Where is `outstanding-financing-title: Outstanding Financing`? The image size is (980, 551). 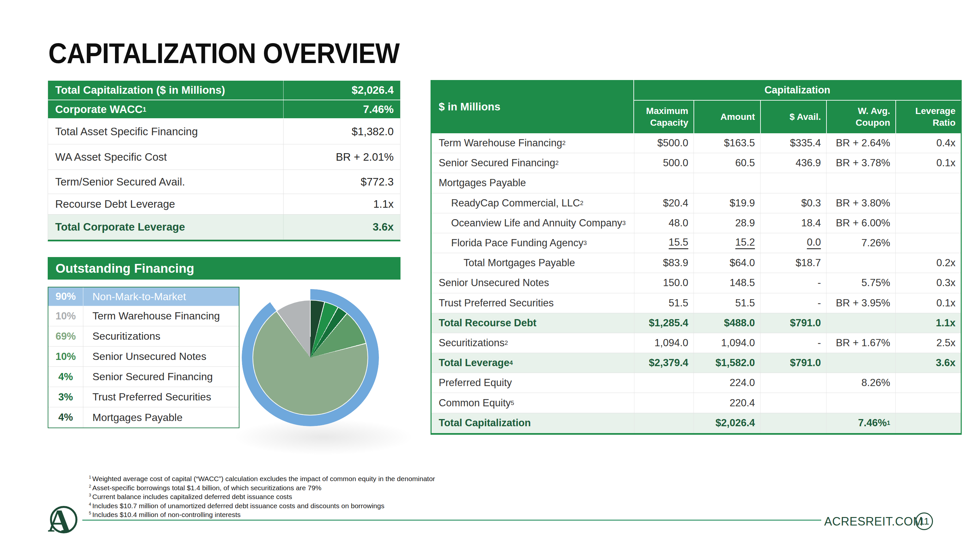
outstanding-financing-title: Outstanding Financing is located at coordinates (125, 268).